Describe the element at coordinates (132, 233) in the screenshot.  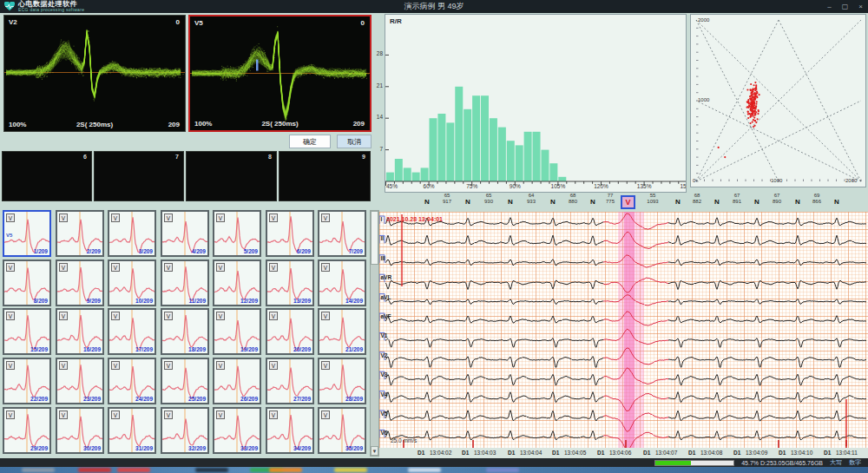
I see `beat-thumbnail-3: V3/209` at that location.